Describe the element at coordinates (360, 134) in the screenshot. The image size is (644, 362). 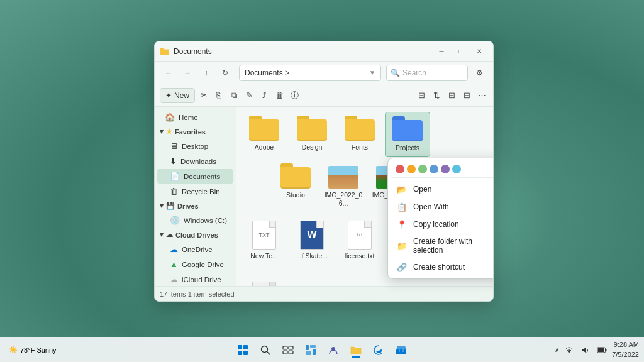
I see `file-item-fonts: Fonts` at that location.